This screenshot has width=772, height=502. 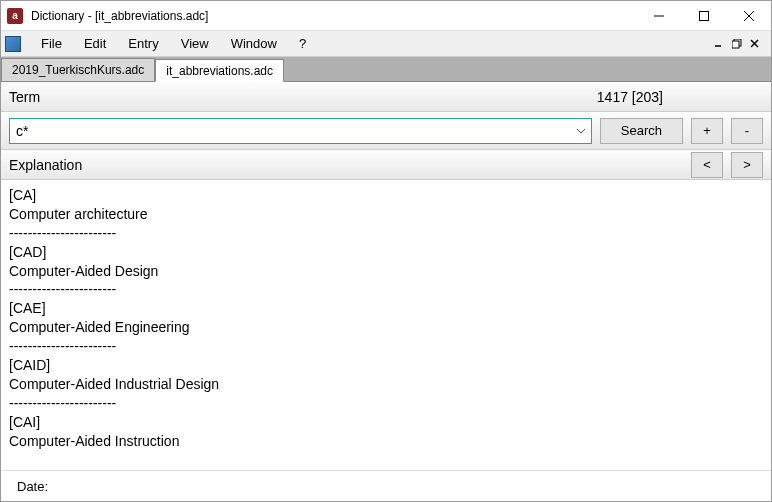 What do you see at coordinates (658, 16) in the screenshot?
I see `minimize-button` at bounding box center [658, 16].